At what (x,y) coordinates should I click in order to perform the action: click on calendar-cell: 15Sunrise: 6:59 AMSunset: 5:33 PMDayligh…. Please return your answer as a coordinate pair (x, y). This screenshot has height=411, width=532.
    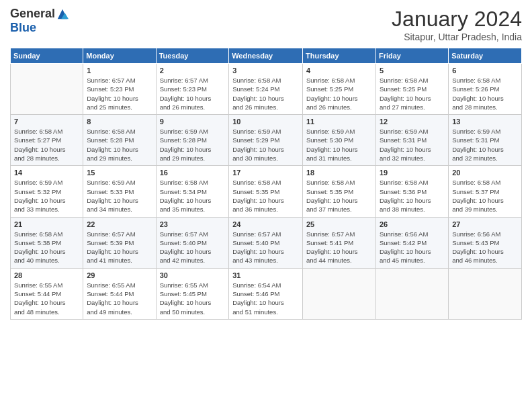
    Looking at the image, I should click on (120, 191).